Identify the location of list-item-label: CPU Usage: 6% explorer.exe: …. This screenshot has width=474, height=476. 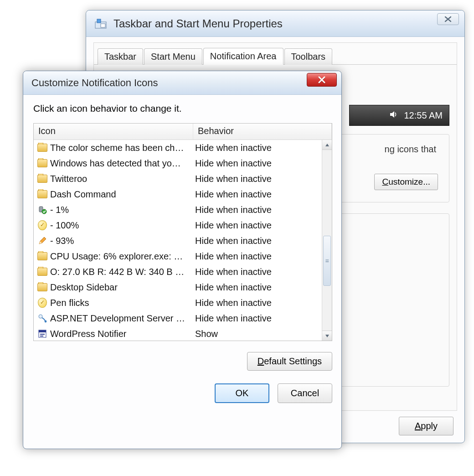
(117, 256).